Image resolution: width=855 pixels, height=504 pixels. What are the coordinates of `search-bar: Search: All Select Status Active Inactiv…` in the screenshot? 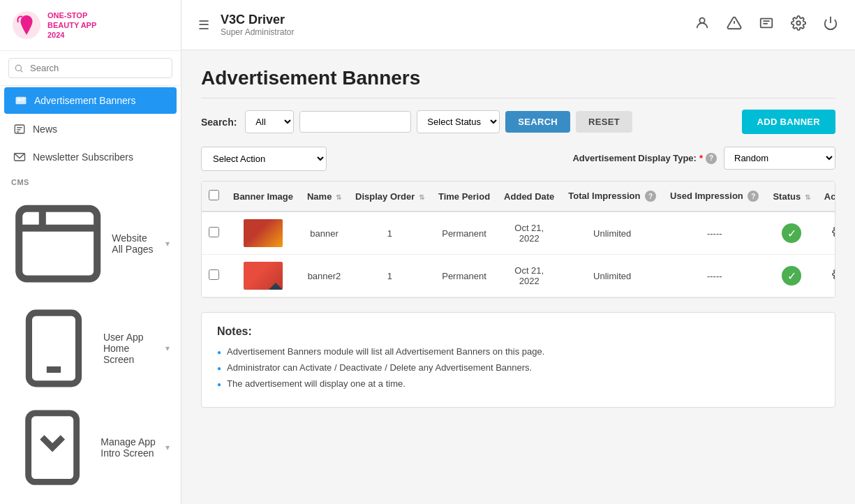 It's located at (518, 121).